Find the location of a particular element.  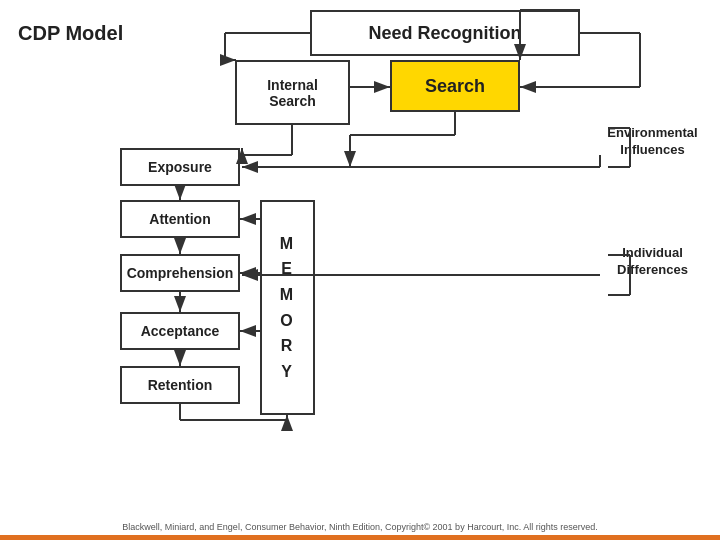

acceptance-box: Acceptance is located at coordinates (180, 331).